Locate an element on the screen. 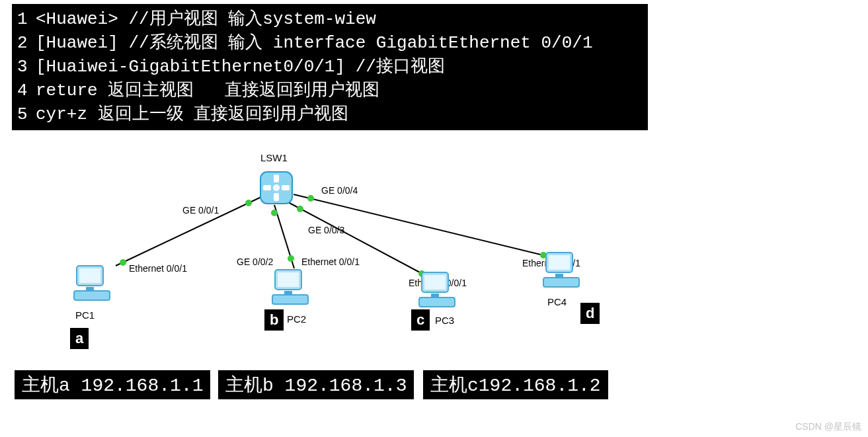 This screenshot has width=868, height=437. code-line-4: 4reture 返回主视图 直接返回到用户视图 is located at coordinates (330, 91).